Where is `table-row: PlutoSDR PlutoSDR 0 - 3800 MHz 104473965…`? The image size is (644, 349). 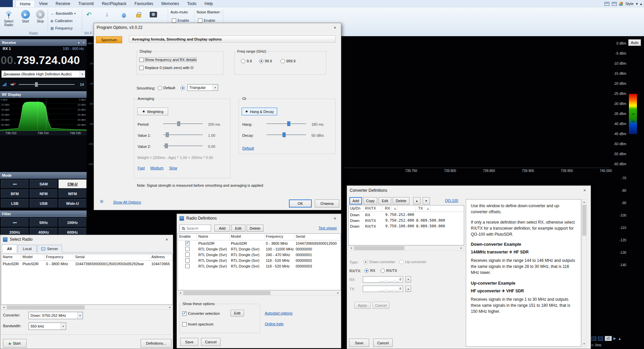 table-row: PlutoSDR PlutoSDR 0 - 3800 MHz 104473965… is located at coordinates (87, 264).